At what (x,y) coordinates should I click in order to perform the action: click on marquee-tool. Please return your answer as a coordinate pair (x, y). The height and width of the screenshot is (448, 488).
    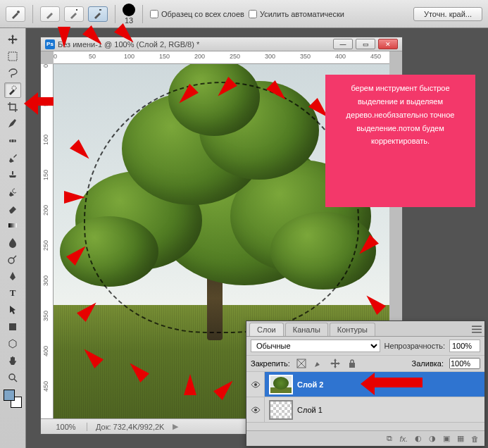
    Looking at the image, I should click on (13, 56).